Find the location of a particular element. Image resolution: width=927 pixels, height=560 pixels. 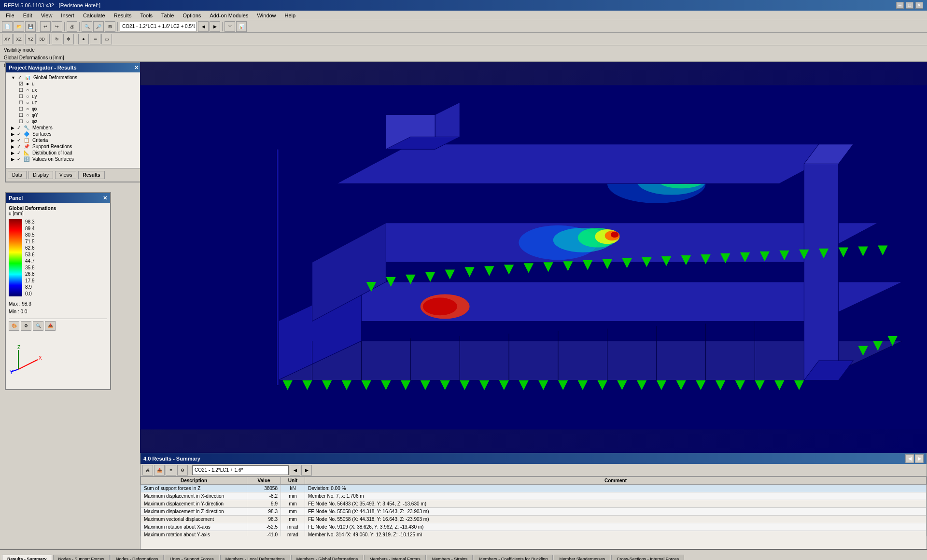

tree-item-support-reactions: ▶✓📌Support Reactions is located at coordinates (73, 147).